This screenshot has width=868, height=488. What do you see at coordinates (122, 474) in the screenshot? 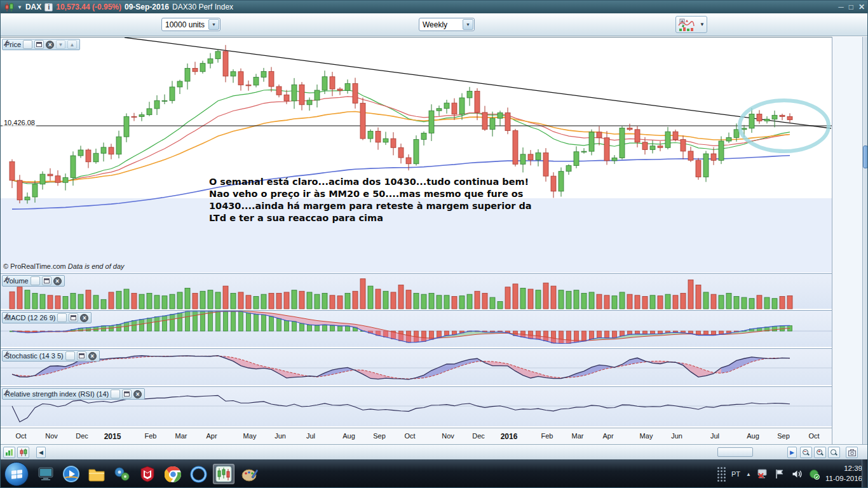
I see `sync-gears-icon` at bounding box center [122, 474].